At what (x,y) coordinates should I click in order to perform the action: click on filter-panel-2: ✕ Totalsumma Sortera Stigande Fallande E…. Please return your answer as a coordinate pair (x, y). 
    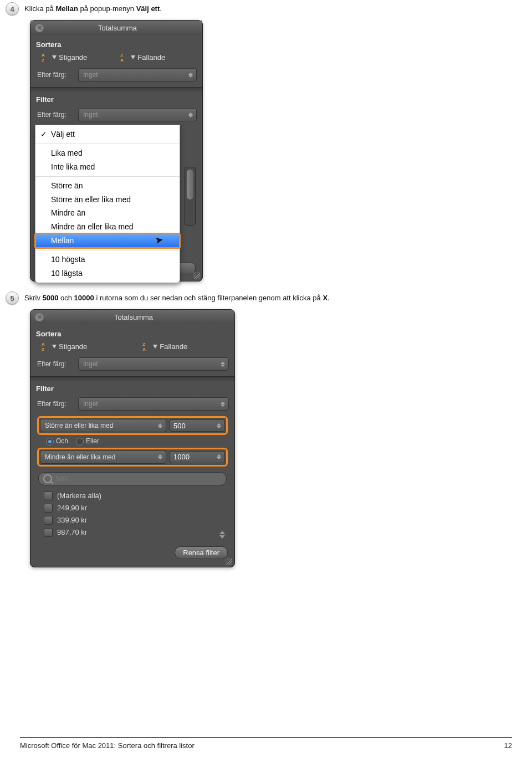
    Looking at the image, I should click on (132, 438).